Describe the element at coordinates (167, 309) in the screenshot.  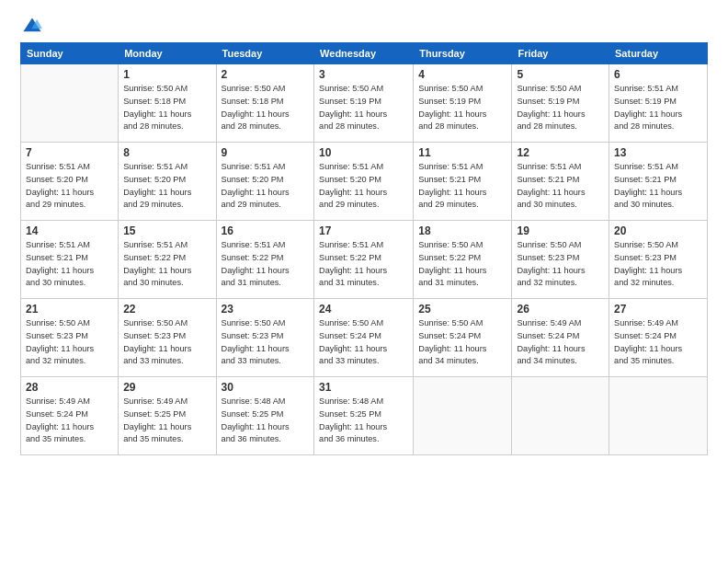
I see `day-number: 22` at that location.